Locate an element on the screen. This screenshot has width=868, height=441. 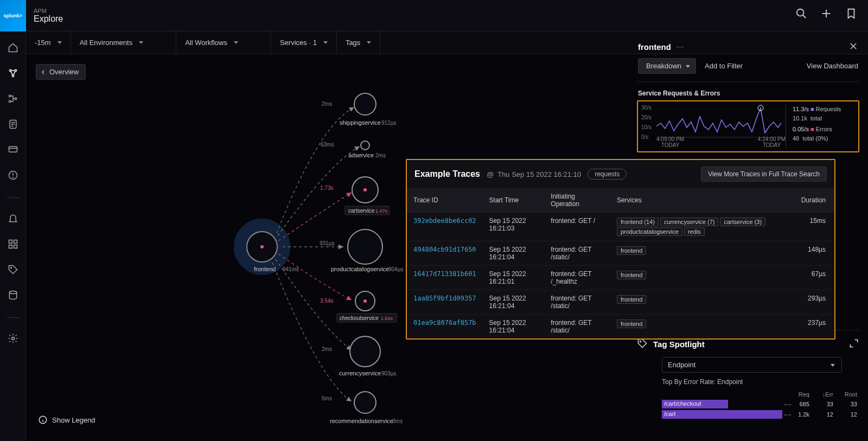
svg-text: 904µs is located at coordinates (396, 269).